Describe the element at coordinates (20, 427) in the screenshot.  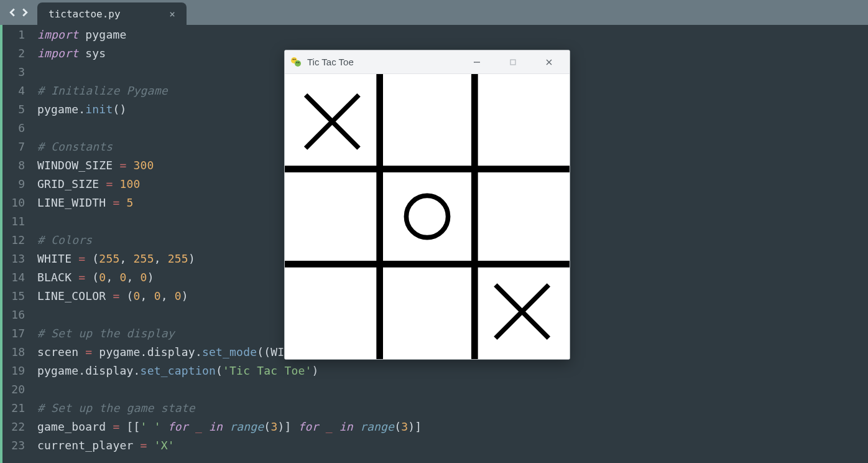
I see `line-number: 22` at that location.